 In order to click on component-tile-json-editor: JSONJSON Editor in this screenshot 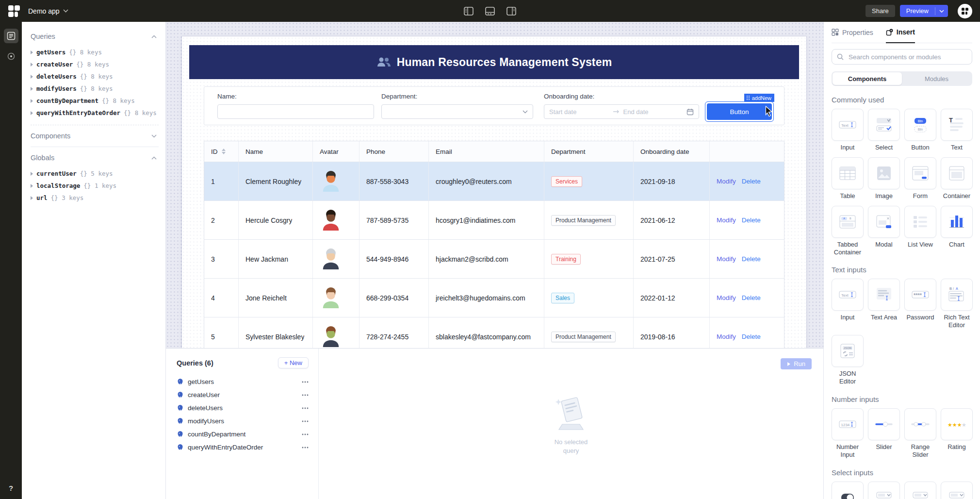, I will do `click(848, 360)`.